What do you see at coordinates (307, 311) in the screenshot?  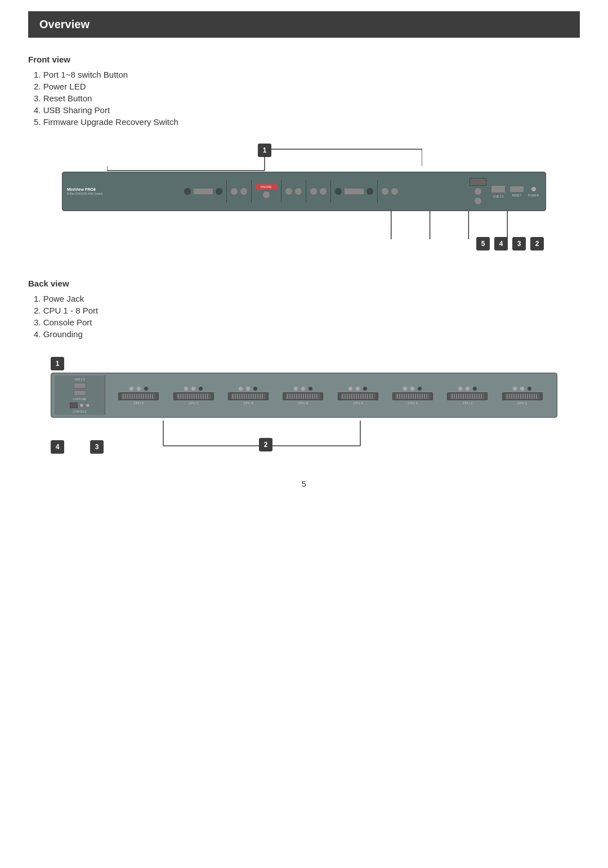 I see `list-item: 2. CPU 1 - 8 Port` at bounding box center [307, 311].